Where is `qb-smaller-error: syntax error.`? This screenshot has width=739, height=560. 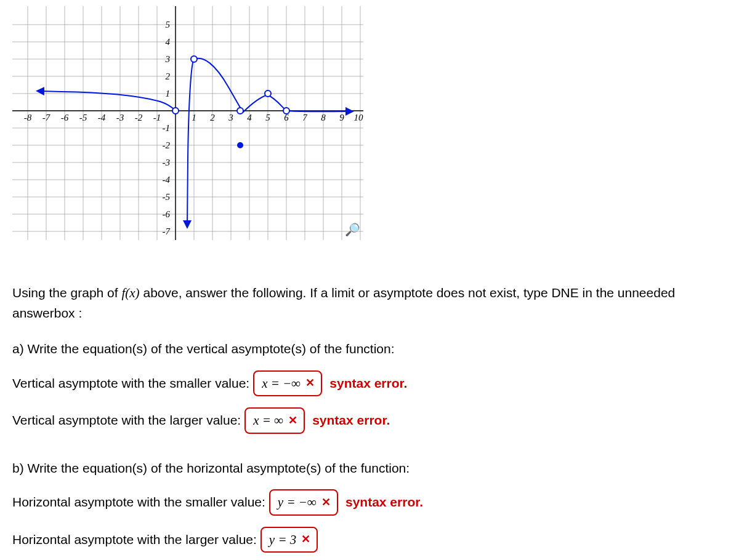
qb-smaller-error: syntax error. is located at coordinates (384, 502).